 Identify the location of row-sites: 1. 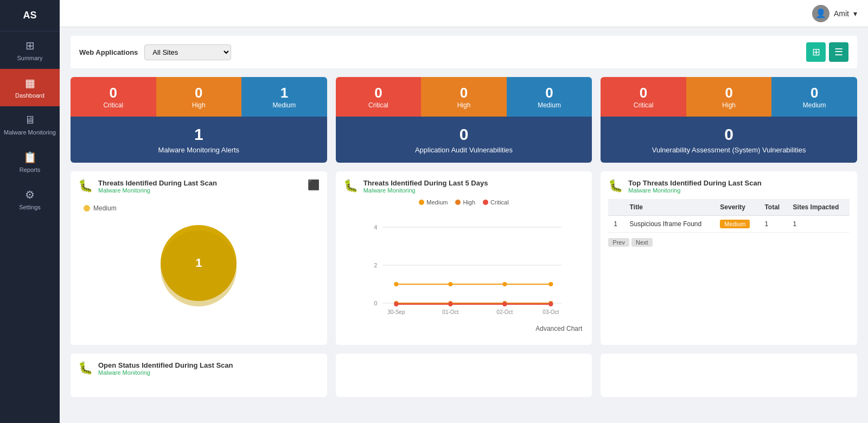
(819, 225).